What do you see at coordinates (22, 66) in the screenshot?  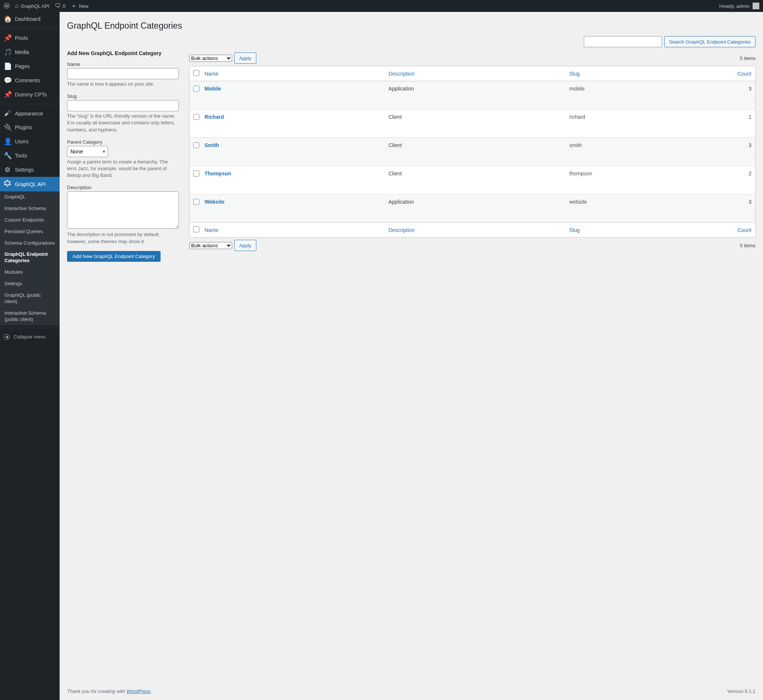 I see `sidebar-item-label: Pages` at bounding box center [22, 66].